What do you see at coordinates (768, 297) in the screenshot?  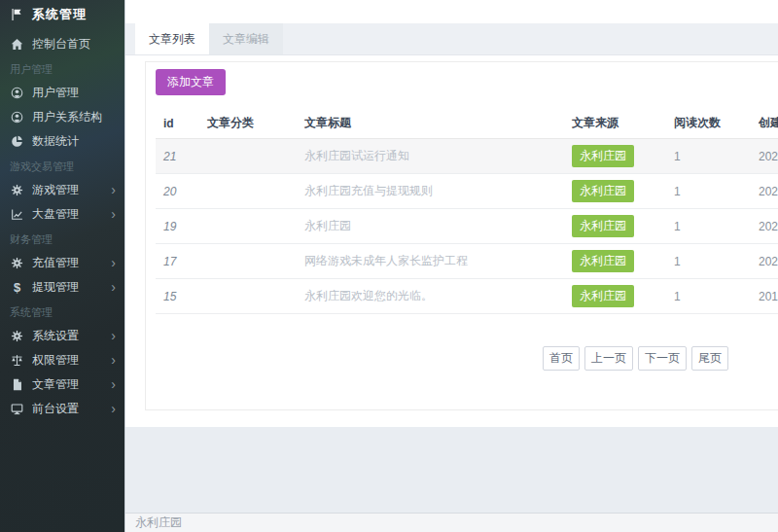 I see `cell-created: 2019` at bounding box center [768, 297].